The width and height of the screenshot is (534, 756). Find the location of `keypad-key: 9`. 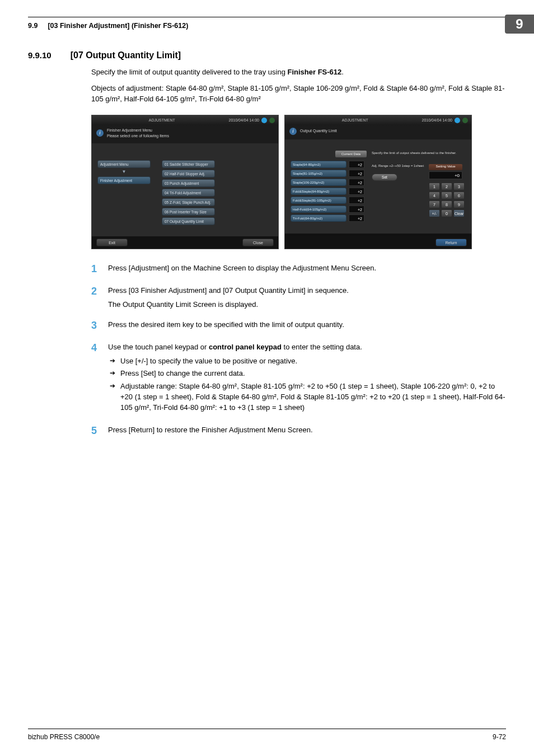

keypad-key: 9 is located at coordinates (459, 204).